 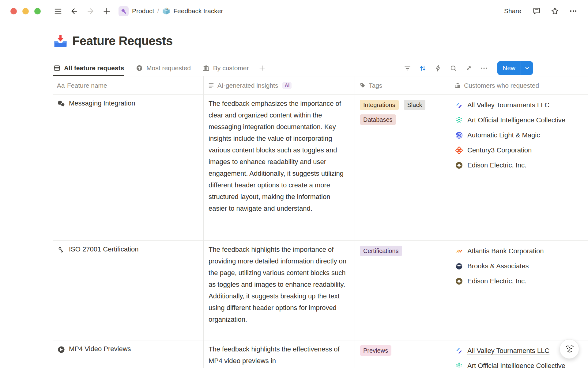 What do you see at coordinates (113, 41) in the screenshot?
I see `page-header: Feature Requests` at bounding box center [113, 41].